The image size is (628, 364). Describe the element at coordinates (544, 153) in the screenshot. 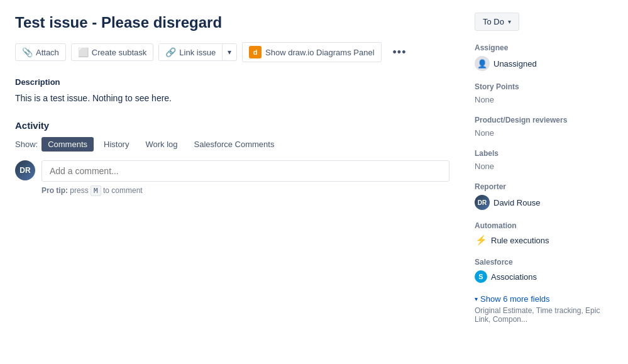

I see `labels-label: Labels` at that location.